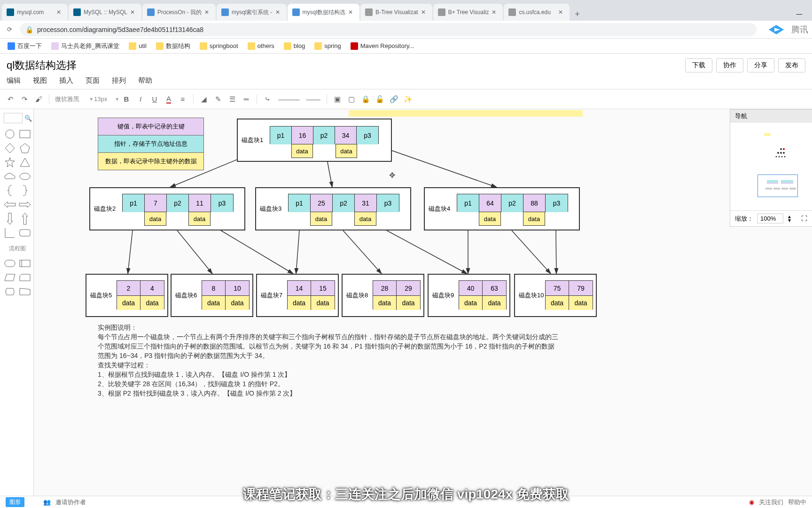 The image size is (812, 508). Describe the element at coordinates (577, 14) in the screenshot. I see `new-tab-button: +` at that location.